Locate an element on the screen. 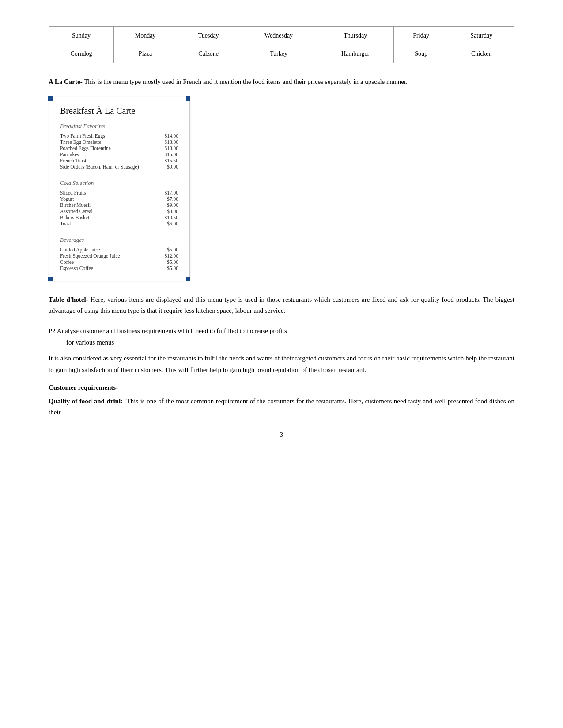 The height and width of the screenshot is (728, 563). menu-card-title: Breakfast À La Carte is located at coordinates (119, 111).